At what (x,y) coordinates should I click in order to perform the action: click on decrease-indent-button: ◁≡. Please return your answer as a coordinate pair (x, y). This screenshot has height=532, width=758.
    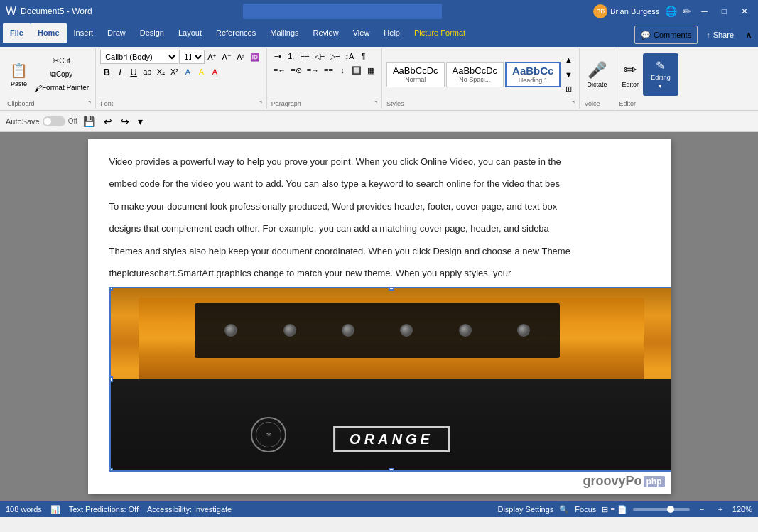
    Looking at the image, I should click on (320, 56).